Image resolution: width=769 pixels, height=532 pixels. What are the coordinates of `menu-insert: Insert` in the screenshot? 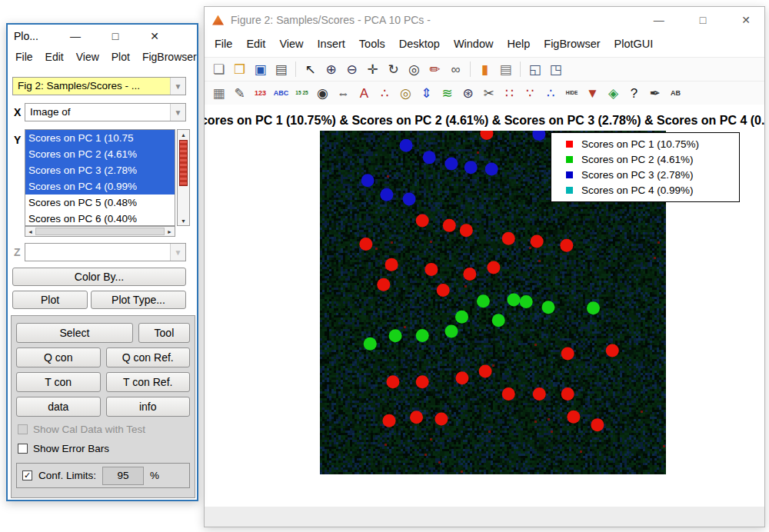 It's located at (331, 44).